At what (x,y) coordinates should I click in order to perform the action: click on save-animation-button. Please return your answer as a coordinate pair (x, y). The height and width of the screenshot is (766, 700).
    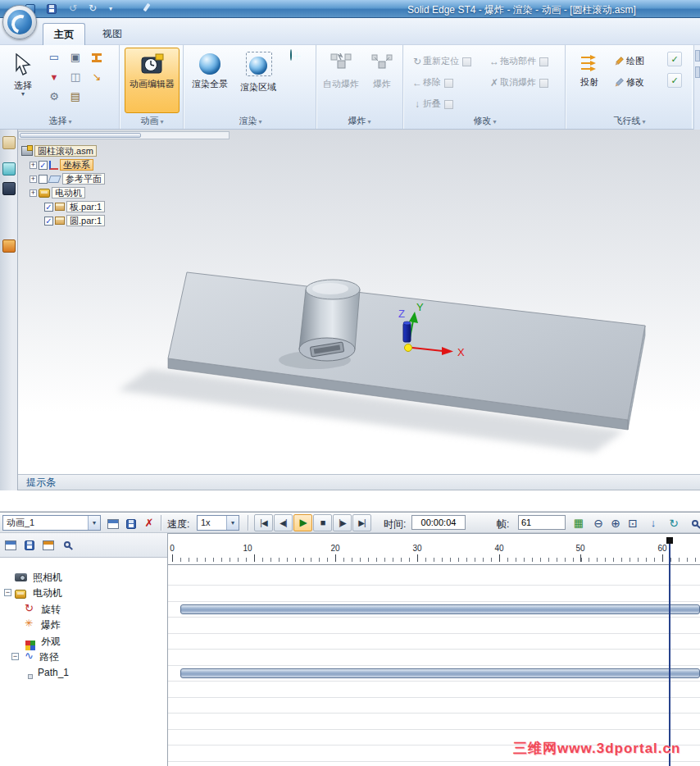
    Looking at the image, I should click on (131, 523).